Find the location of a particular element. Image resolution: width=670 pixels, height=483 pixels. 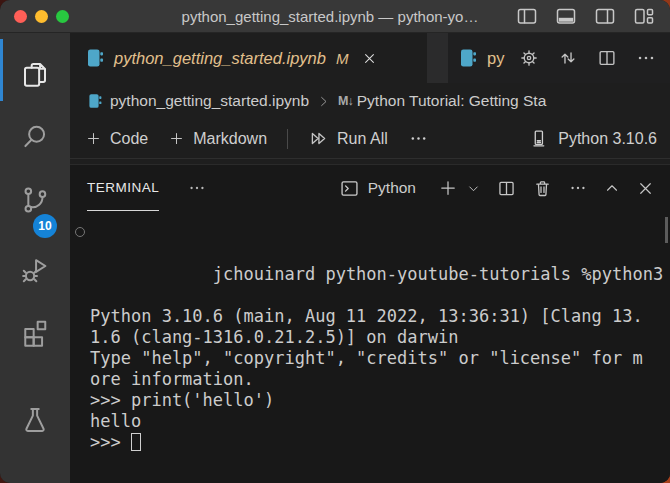

chevron-down-icon is located at coordinates (474, 188).